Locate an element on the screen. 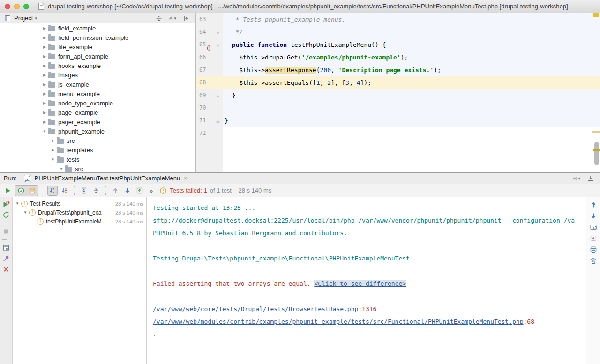 This screenshot has width=600, height=364. code-line: 65! public function testPhpUnitExampleMe… is located at coordinates (398, 45).